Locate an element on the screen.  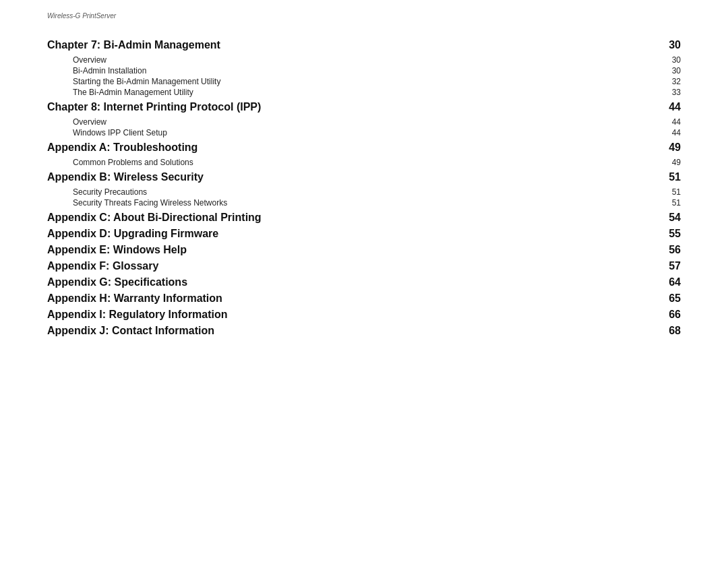
appendix-e-row: Appendix E: Windows Help 56 is located at coordinates (364, 250).